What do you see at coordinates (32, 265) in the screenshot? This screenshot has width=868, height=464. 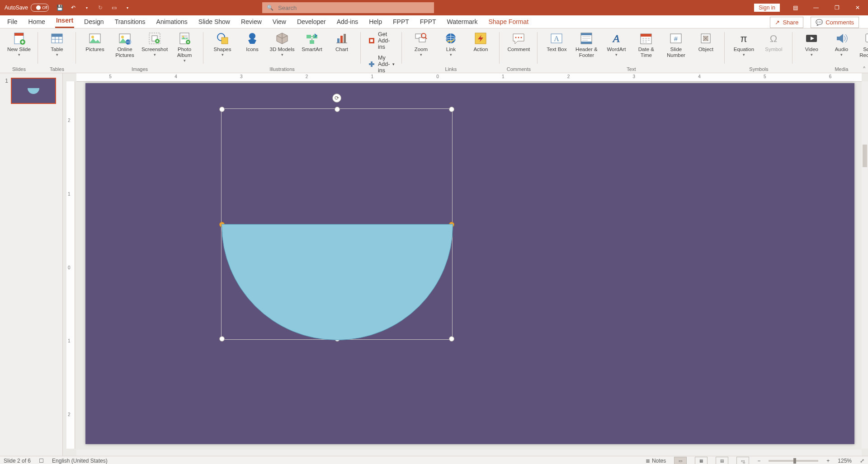 I see `slide-thumbnail-panel: 1` at bounding box center [32, 265].